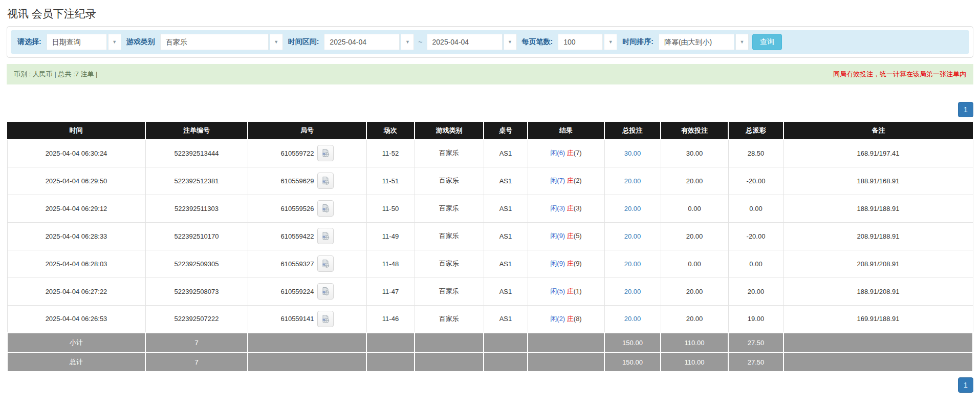  I want to click on round-id-text: 610559526, so click(297, 209).